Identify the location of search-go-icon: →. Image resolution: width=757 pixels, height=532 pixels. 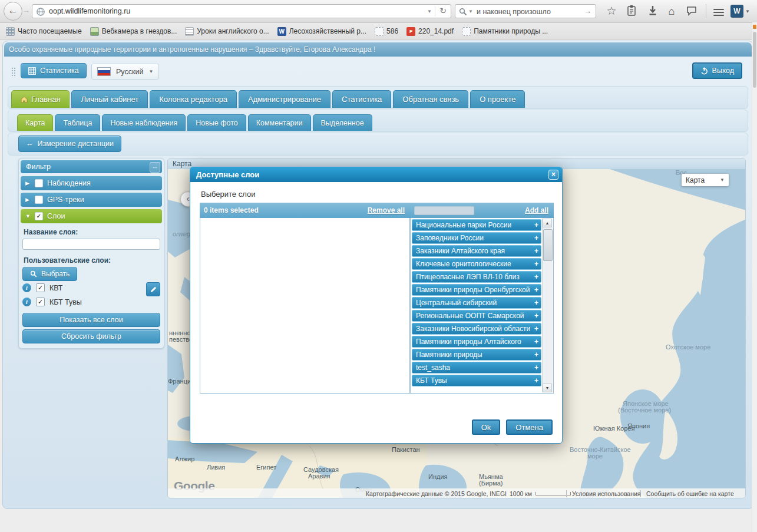
(588, 11).